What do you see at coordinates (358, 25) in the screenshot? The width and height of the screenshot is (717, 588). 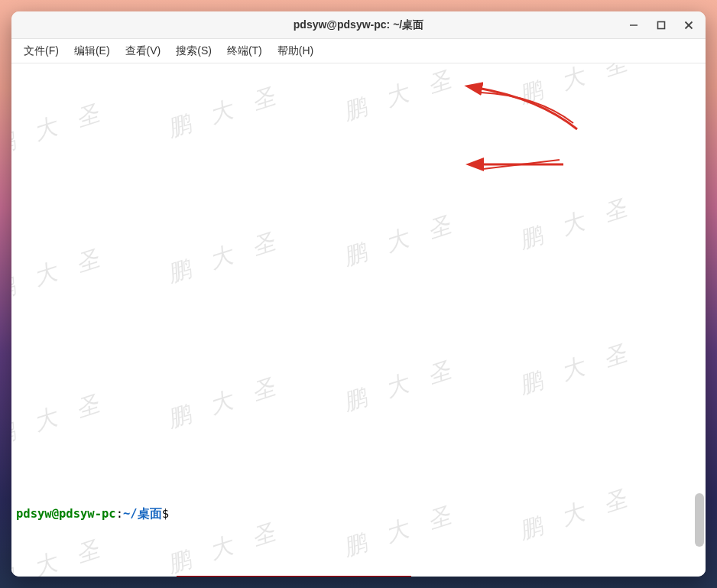 I see `window-title: pdsyw@pdsyw-pc: ~/桌面` at bounding box center [358, 25].